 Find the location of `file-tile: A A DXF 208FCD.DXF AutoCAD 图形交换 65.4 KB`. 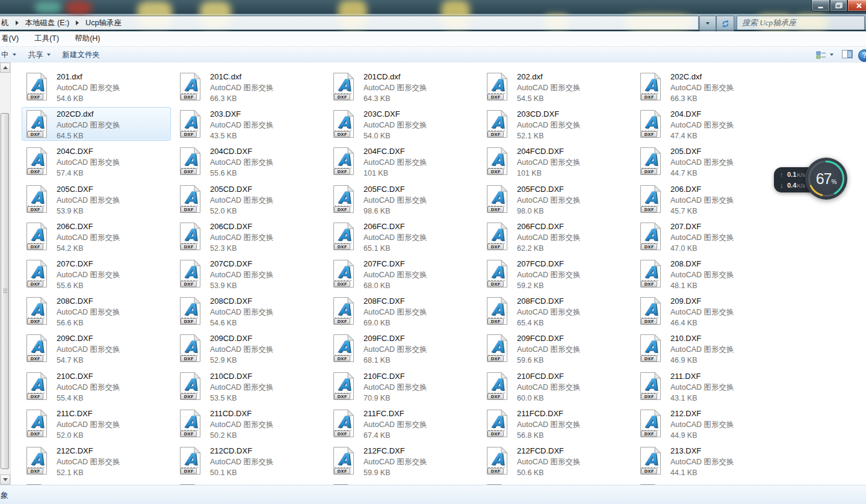

file-tile: A A DXF 208FCD.DXF AutoCAD 图形交换 65.4 KB is located at coordinates (557, 311).